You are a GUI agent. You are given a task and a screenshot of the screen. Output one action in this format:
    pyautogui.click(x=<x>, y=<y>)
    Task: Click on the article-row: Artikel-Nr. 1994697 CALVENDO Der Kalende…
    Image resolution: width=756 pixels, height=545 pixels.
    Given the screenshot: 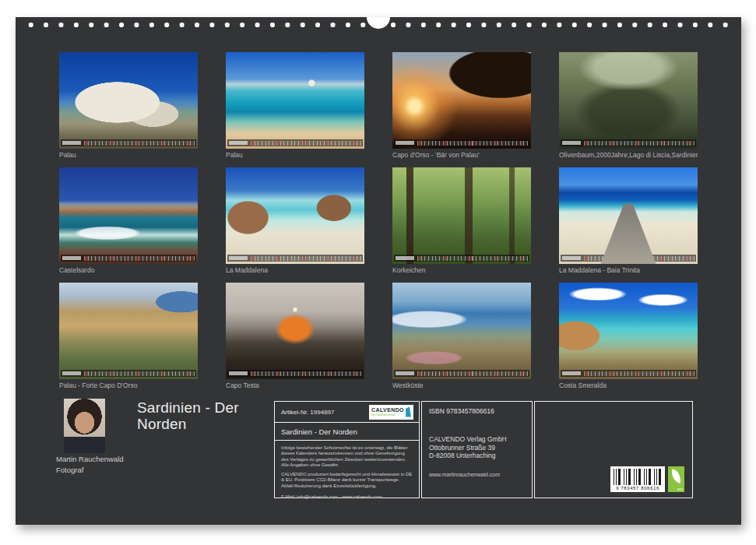 What is the action you would take?
    pyautogui.click(x=347, y=413)
    